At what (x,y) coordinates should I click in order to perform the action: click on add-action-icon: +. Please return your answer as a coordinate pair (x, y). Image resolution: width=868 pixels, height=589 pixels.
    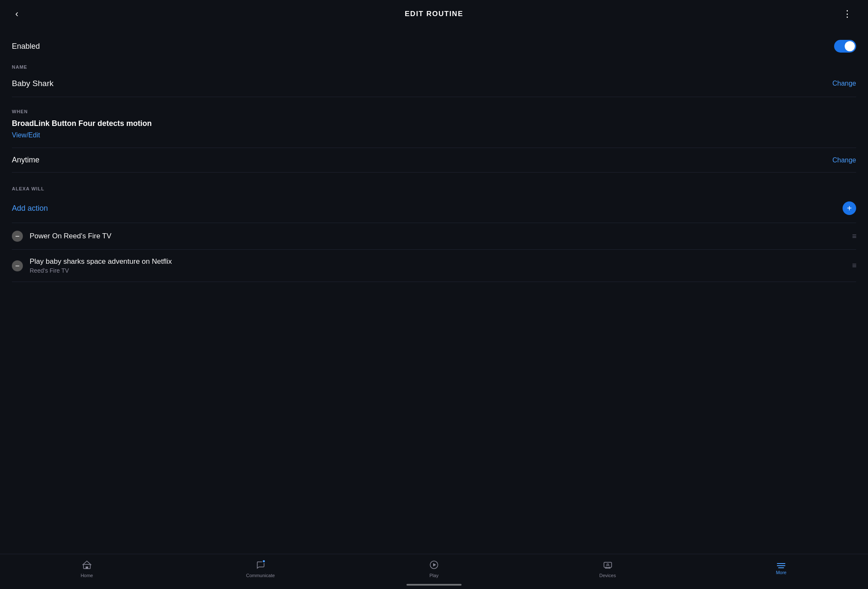
    Looking at the image, I should click on (849, 208).